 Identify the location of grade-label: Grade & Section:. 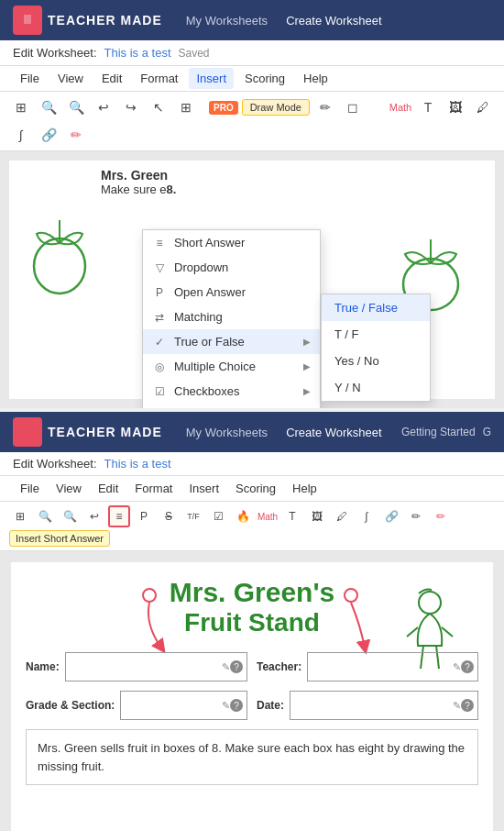
(70, 705).